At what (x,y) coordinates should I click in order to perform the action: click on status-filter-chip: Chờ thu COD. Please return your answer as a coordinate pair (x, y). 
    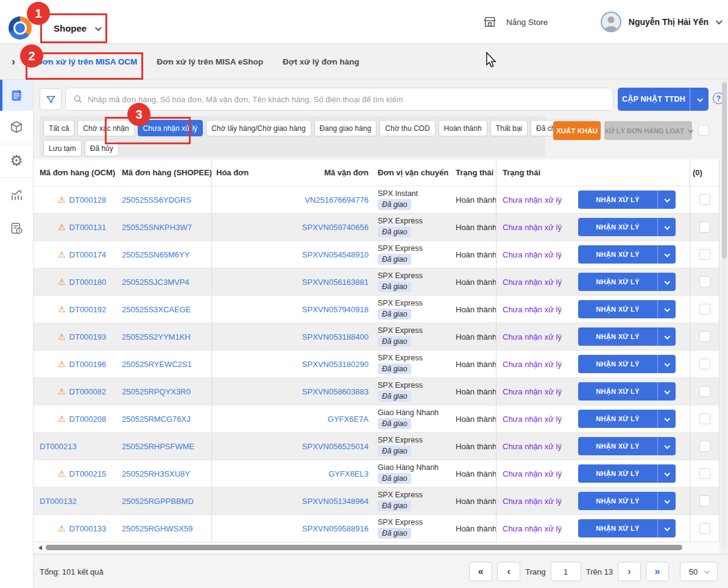
    Looking at the image, I should click on (407, 128).